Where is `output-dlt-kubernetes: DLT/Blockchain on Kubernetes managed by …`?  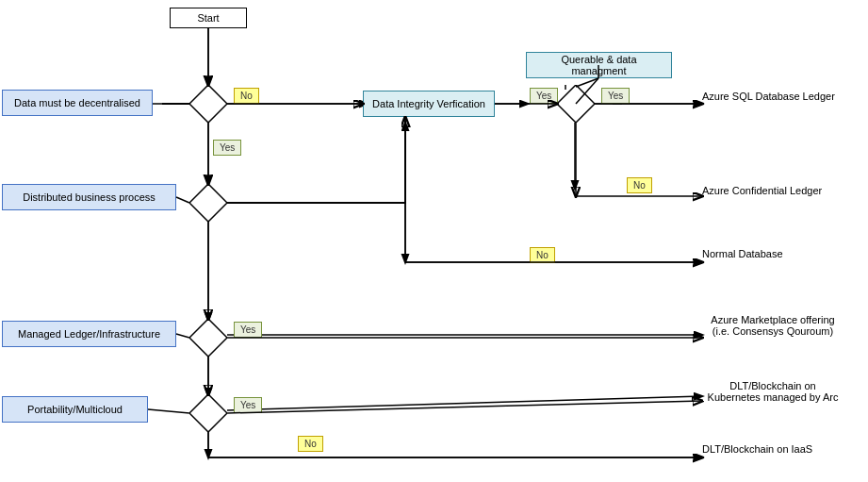 output-dlt-kubernetes: DLT/Blockchain on Kubernetes managed by … is located at coordinates (773, 391).